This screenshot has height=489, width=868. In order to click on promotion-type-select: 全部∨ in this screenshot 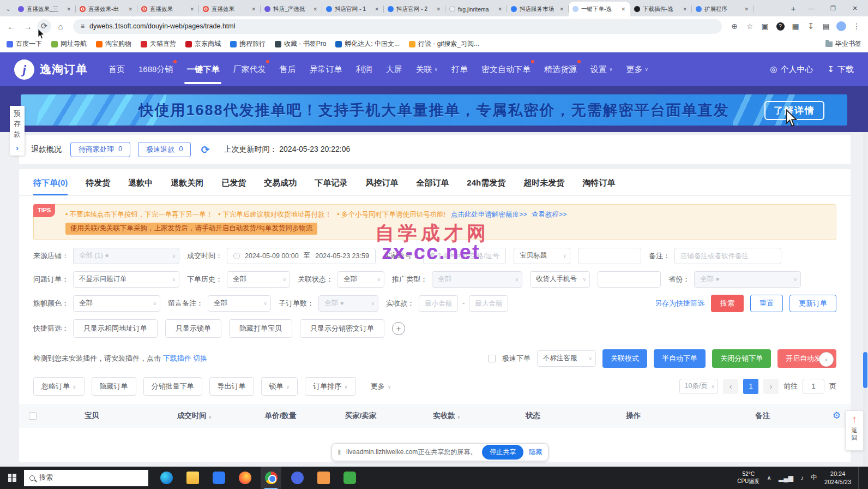, I will do `click(477, 279)`.